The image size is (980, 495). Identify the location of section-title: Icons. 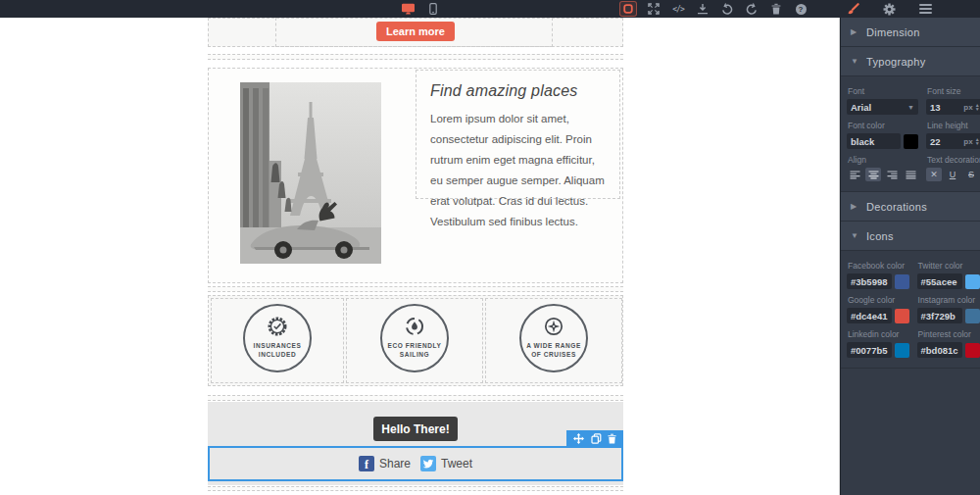
(880, 236).